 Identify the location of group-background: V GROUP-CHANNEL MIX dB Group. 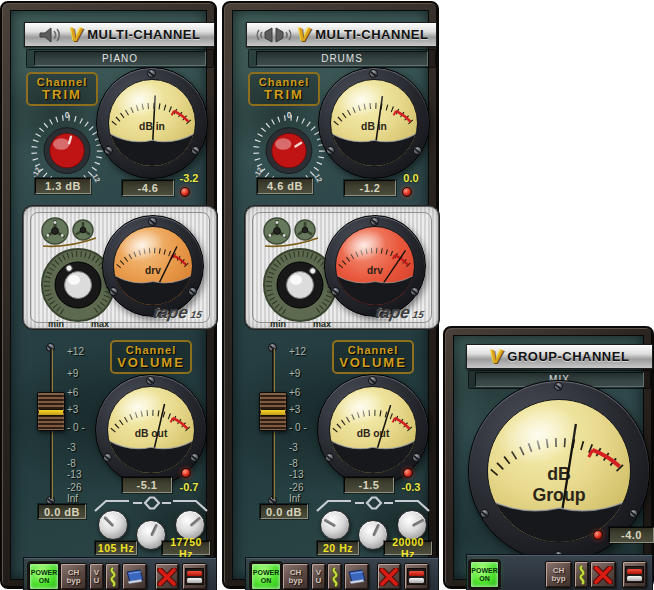
(548, 458).